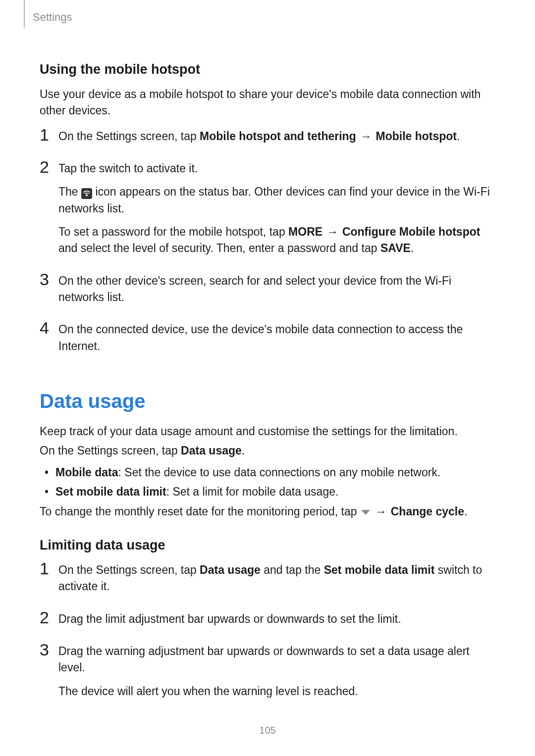  Describe the element at coordinates (366, 512) in the screenshot. I see `dropdown-triangle-icon` at that location.